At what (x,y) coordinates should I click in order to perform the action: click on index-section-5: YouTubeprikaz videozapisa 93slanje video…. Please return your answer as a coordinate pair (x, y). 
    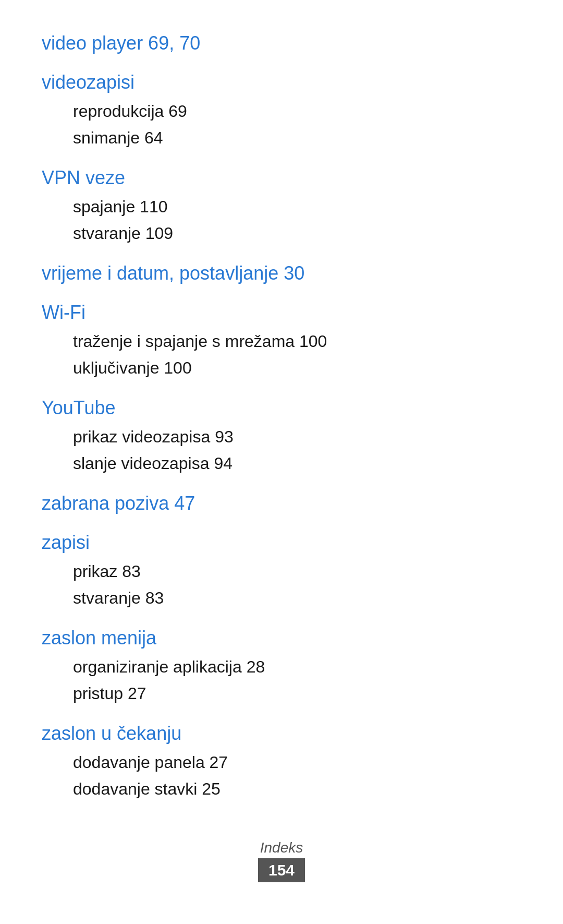
    Looking at the image, I should click on (282, 436).